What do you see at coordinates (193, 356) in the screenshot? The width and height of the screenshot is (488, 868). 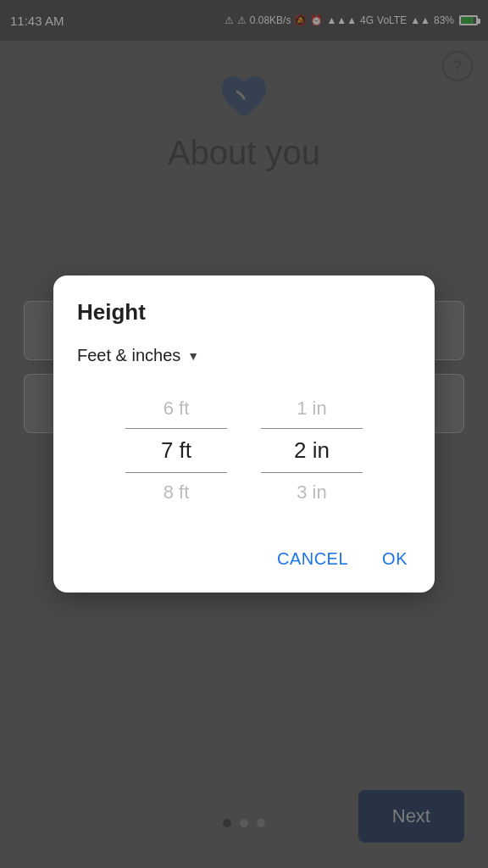 I see `dropdown-arrow-icon: ▼` at bounding box center [193, 356].